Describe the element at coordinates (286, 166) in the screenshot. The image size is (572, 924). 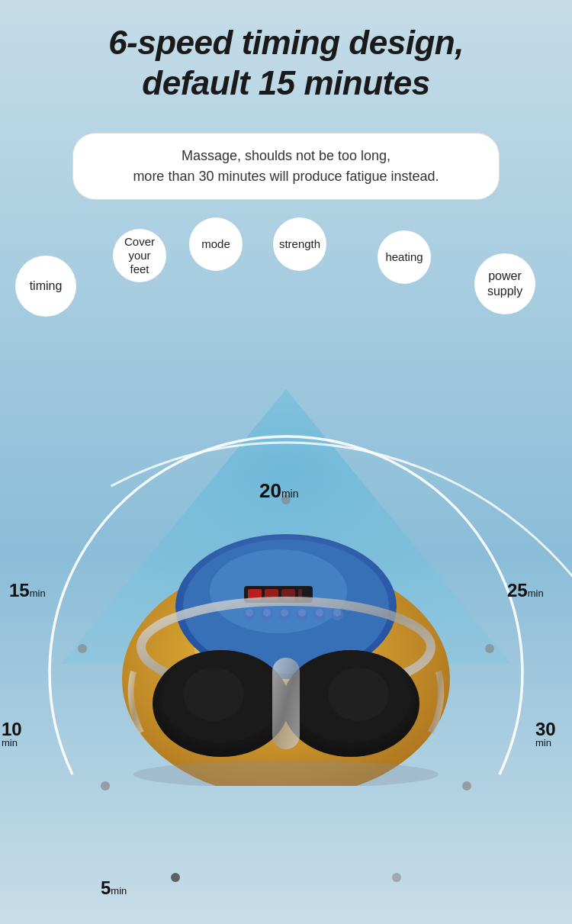
I see `info-box: Massage, shoulds not be too long, more t…` at that location.